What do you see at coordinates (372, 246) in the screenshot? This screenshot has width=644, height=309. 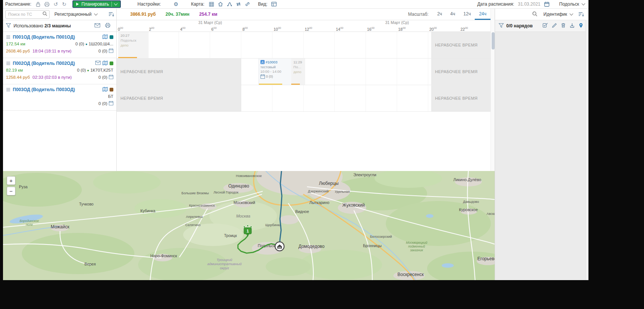 I see `map-label: Бронницы` at bounding box center [372, 246].